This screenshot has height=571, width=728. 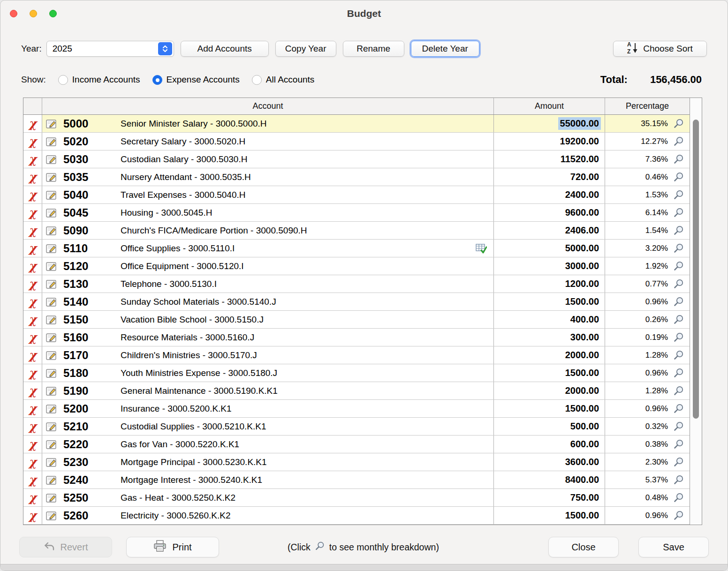 I want to click on save-button: Save, so click(x=674, y=547).